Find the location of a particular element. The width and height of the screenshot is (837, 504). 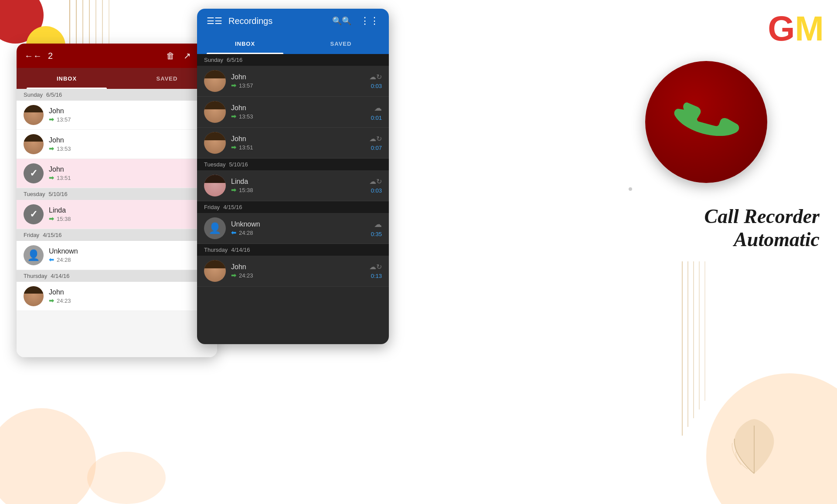

right-phone-header: ☰ Recordings 🔍 ⋮ is located at coordinates (293, 21).